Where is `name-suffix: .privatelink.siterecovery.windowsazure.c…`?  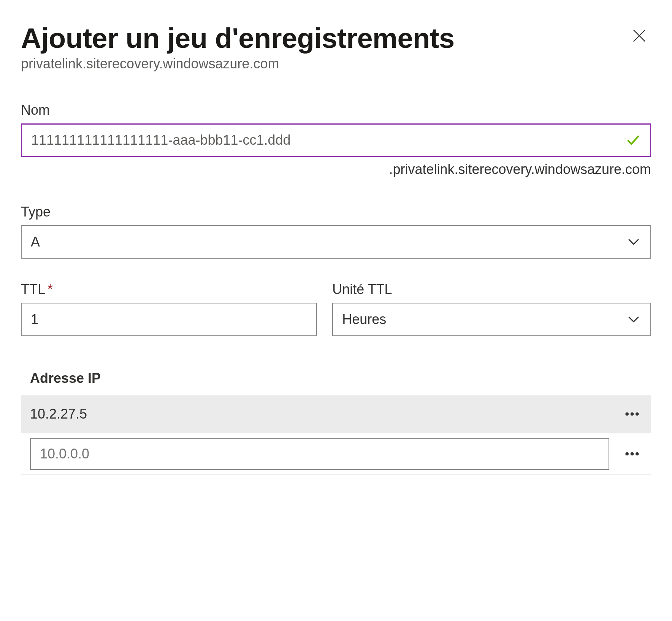
name-suffix: .privatelink.siterecovery.windowsazure.c… is located at coordinates (336, 169).